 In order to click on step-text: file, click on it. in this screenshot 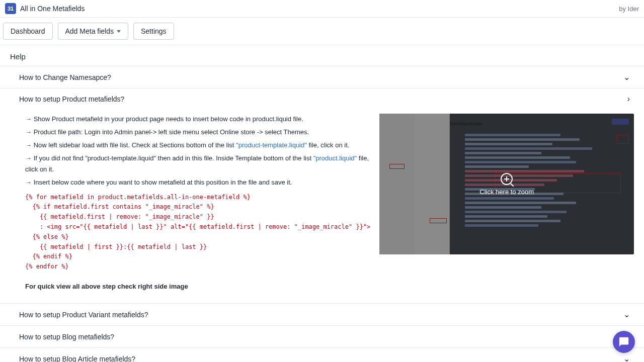, I will do `click(328, 145)`.